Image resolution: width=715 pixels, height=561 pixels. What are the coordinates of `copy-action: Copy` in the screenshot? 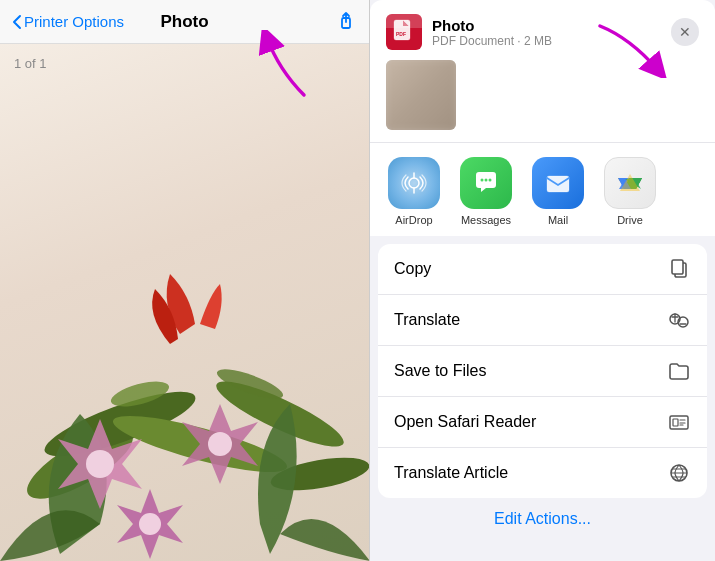 It's located at (542, 270).